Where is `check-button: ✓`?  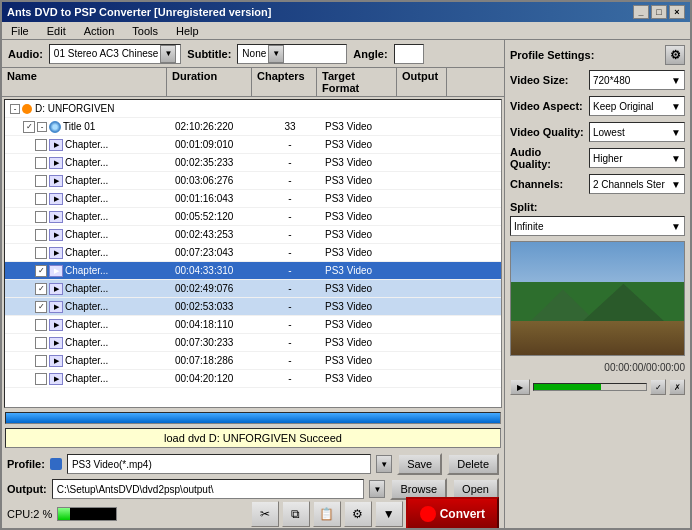
check-button: ✓ is located at coordinates (658, 387).